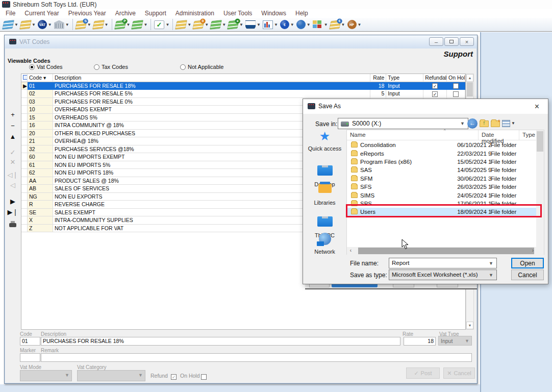 Image resolution: width=552 pixels, height=392 pixels. I want to click on vat-globe-icon: VAT▼, so click(45, 24).